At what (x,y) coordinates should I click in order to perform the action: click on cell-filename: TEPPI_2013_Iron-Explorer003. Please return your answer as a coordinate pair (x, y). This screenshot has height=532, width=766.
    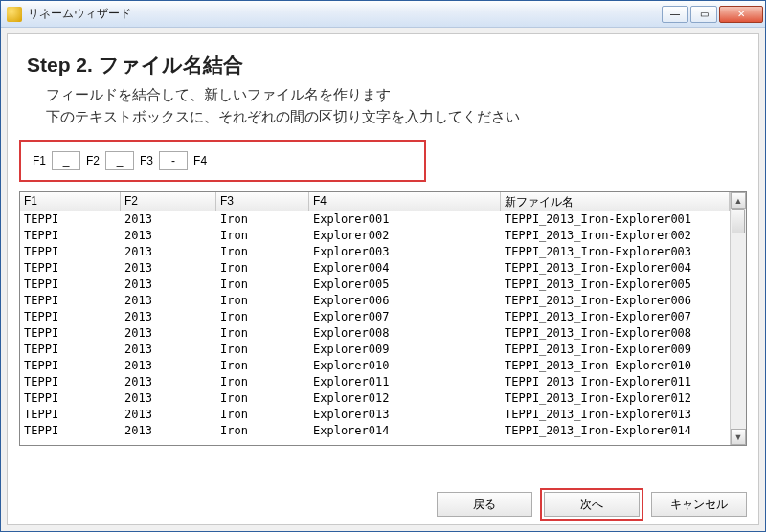
    Looking at the image, I should click on (615, 253).